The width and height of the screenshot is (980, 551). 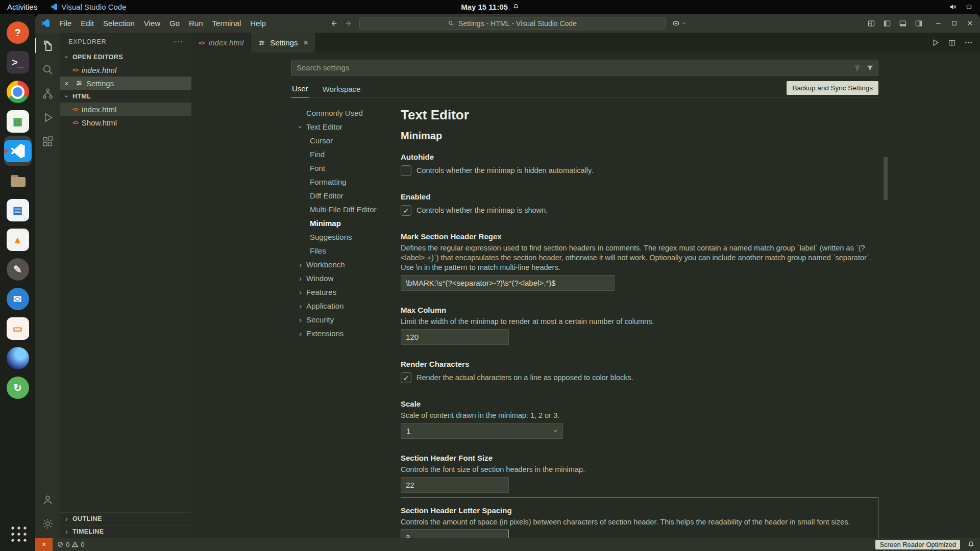 What do you see at coordinates (305, 43) in the screenshot?
I see `close-tab-icon: ×` at bounding box center [305, 43].